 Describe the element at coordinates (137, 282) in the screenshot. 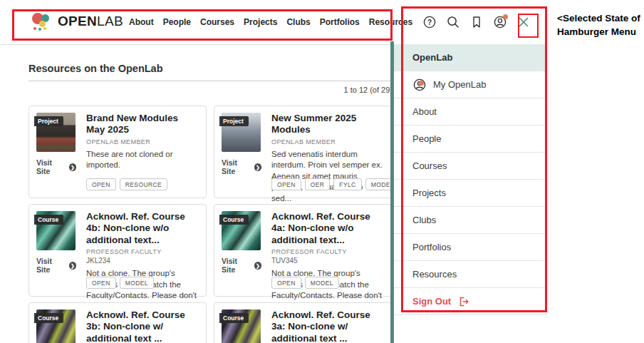

I see `tag-badge: MODEL` at that location.